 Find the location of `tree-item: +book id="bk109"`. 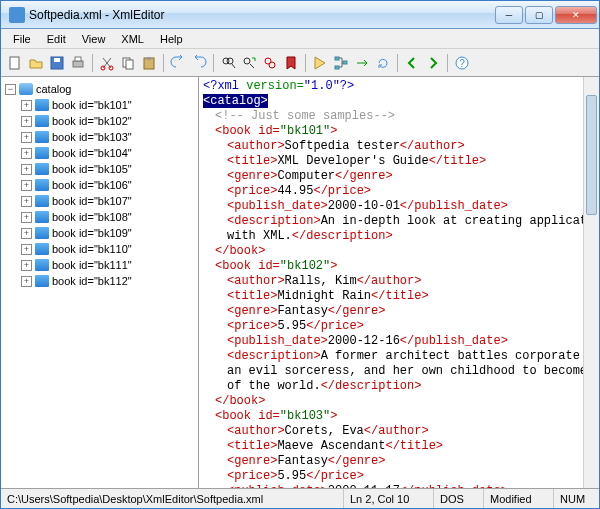

tree-item: +book id="bk109" is located at coordinates (100, 233).